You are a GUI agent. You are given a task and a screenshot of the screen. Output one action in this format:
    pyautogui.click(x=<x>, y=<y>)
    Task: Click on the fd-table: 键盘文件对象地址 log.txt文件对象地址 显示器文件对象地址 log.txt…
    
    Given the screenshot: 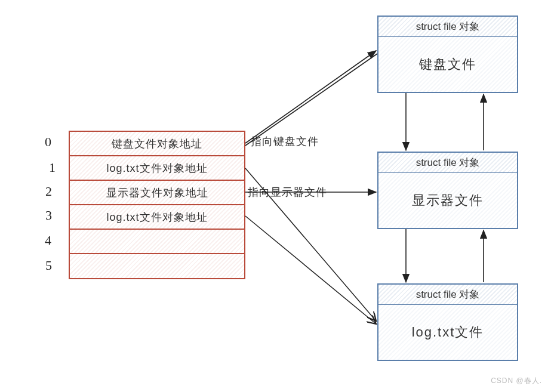 What is the action you would take?
    pyautogui.click(x=157, y=205)
    